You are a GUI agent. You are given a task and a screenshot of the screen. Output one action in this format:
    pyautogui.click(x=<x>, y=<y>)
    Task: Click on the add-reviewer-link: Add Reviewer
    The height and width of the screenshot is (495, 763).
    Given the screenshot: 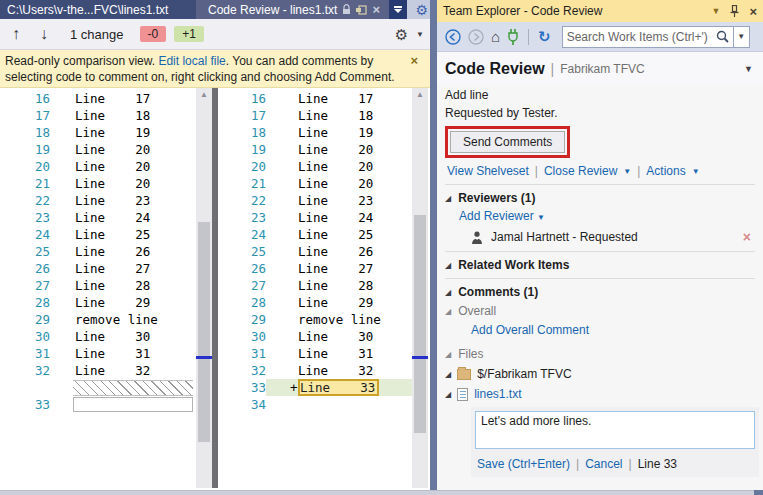 What is the action you would take?
    pyautogui.click(x=496, y=216)
    